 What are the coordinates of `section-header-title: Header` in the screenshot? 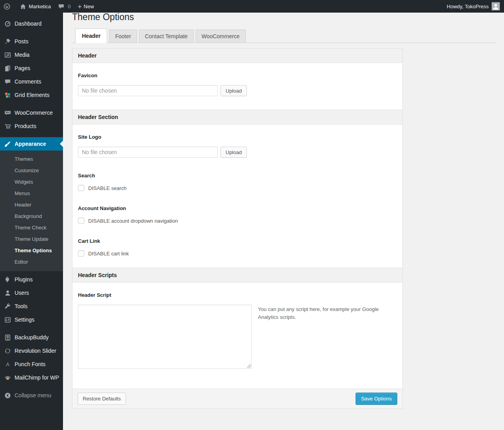 It's located at (237, 56).